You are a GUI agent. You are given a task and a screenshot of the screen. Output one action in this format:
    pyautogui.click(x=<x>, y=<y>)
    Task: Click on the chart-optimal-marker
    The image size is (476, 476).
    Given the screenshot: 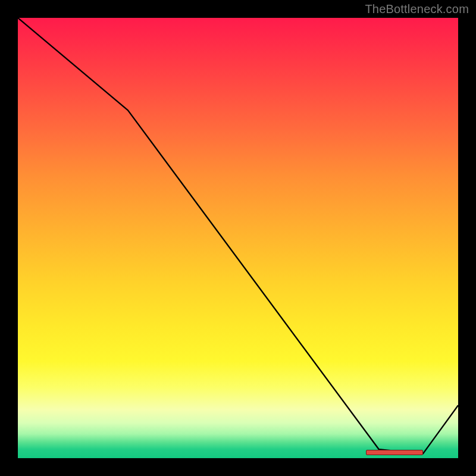 What is the action you would take?
    pyautogui.click(x=394, y=452)
    